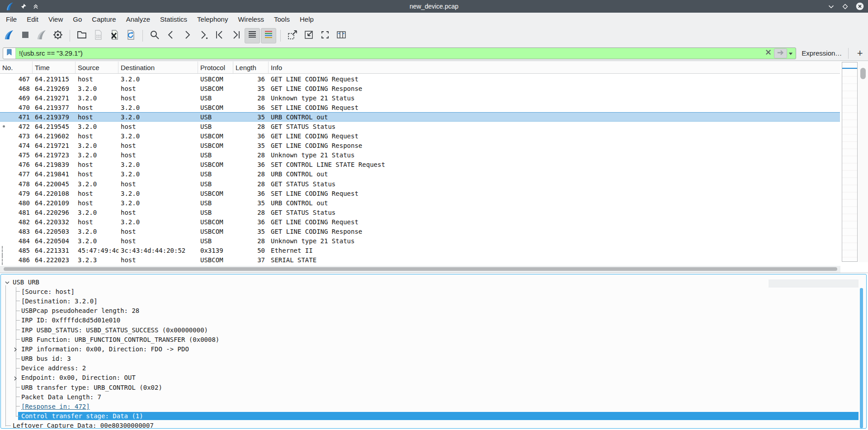  Describe the element at coordinates (780, 53) in the screenshot. I see `filter-apply-button` at that location.